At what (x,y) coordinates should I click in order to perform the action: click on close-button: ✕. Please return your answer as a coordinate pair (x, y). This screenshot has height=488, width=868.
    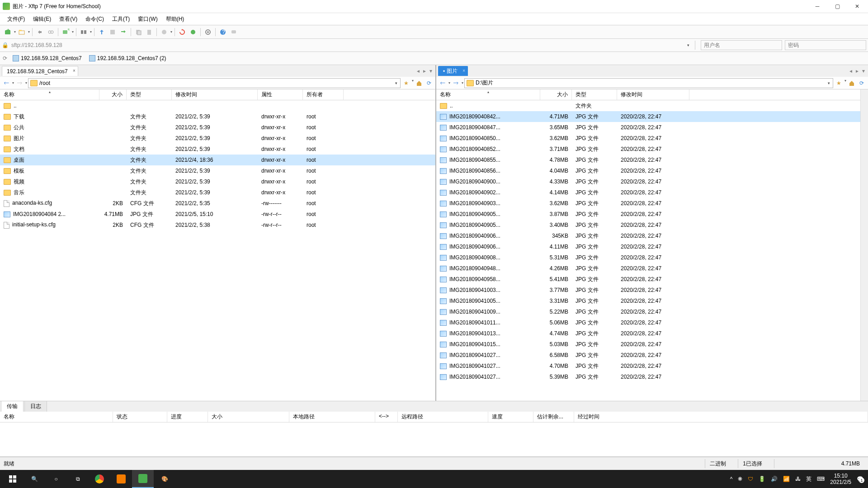
    Looking at the image, I should click on (857, 6).